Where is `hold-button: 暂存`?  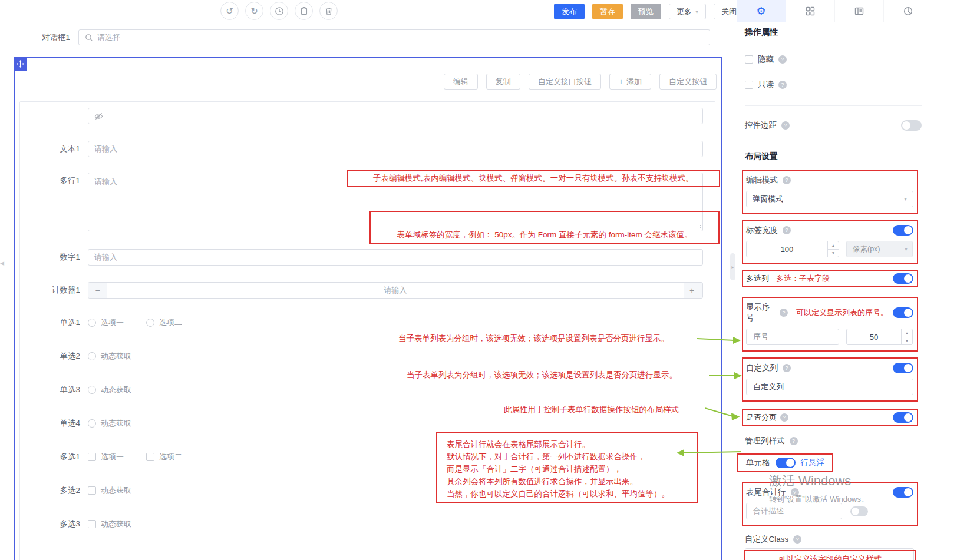
hold-button: 暂存 is located at coordinates (608, 12).